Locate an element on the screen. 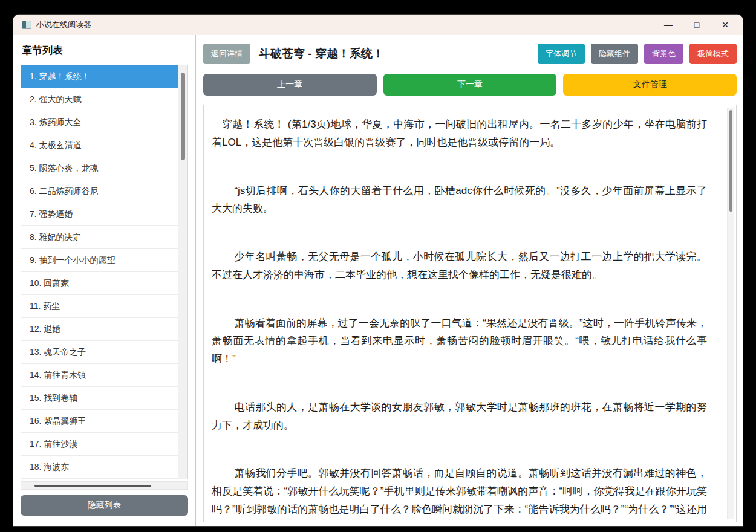 The width and height of the screenshot is (756, 532). chapter-item-16: 16. 紫晶翼狮王 is located at coordinates (99, 421).